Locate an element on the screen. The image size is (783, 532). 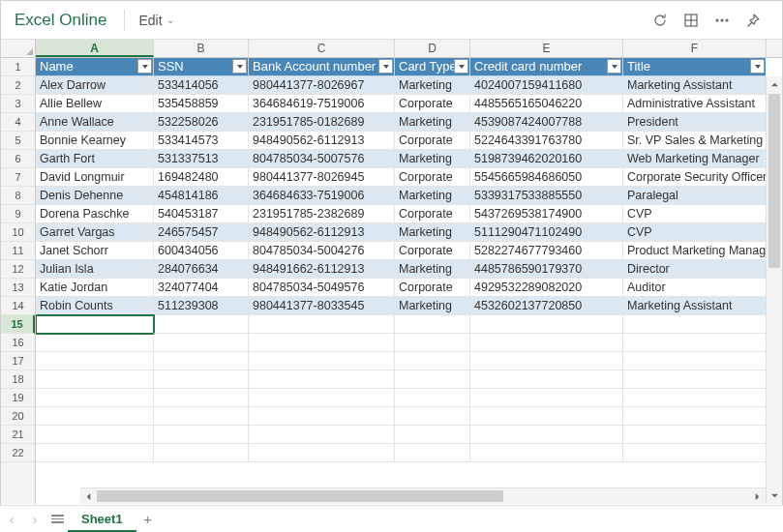
cell: 600434056 is located at coordinates (201, 251).